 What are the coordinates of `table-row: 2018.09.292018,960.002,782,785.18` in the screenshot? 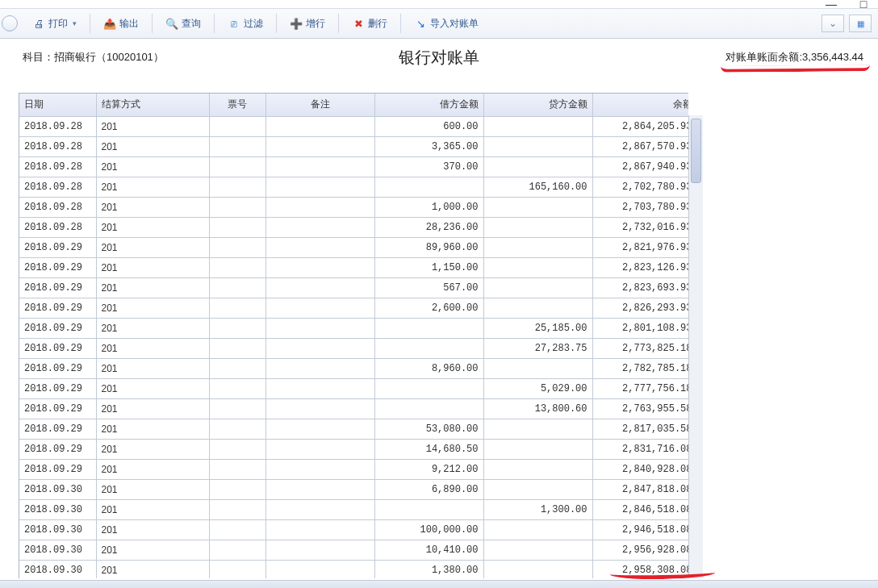 It's located at (353, 368).